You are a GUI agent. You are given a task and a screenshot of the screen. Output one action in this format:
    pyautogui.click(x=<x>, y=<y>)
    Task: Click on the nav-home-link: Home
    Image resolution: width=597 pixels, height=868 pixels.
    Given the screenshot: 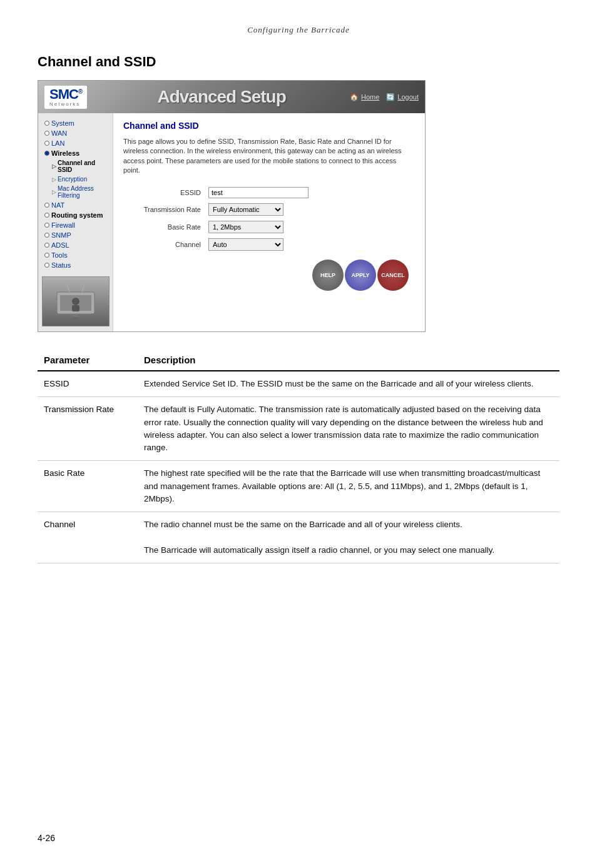 What is the action you would take?
    pyautogui.click(x=370, y=97)
    